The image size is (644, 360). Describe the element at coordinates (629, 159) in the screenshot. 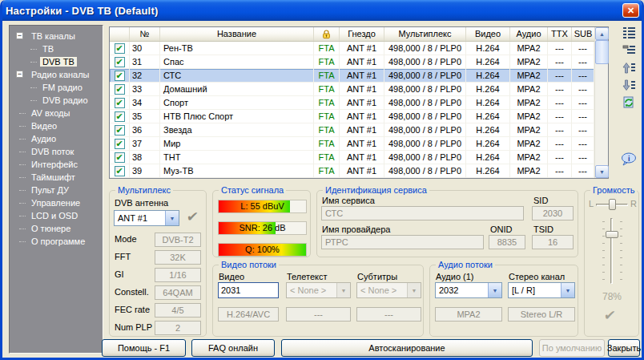

I see `channel-info-icon: i` at that location.